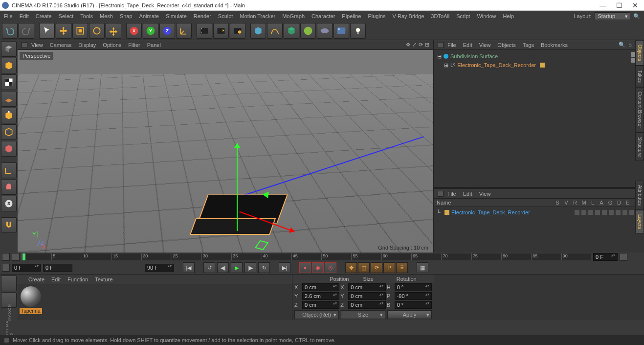 The image size is (644, 345). Describe the element at coordinates (9, 66) in the screenshot. I see `model-mode-button` at that location.